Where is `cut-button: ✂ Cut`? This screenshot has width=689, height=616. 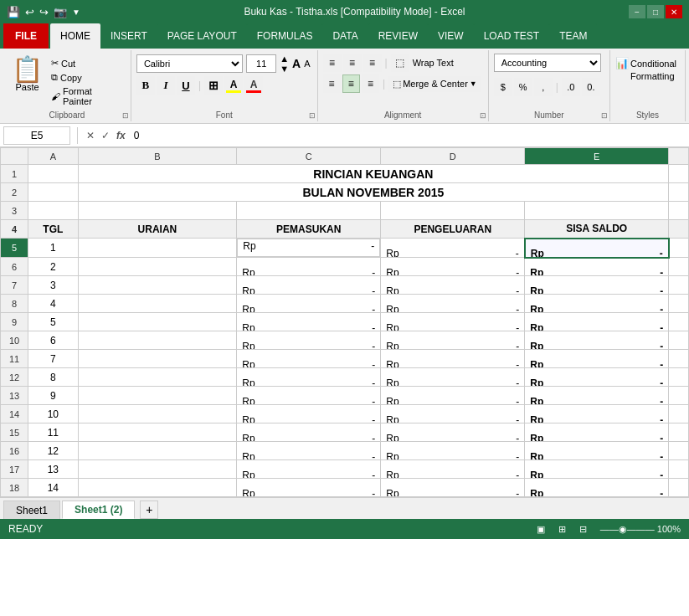
cut-button: ✂ Cut is located at coordinates (87, 64).